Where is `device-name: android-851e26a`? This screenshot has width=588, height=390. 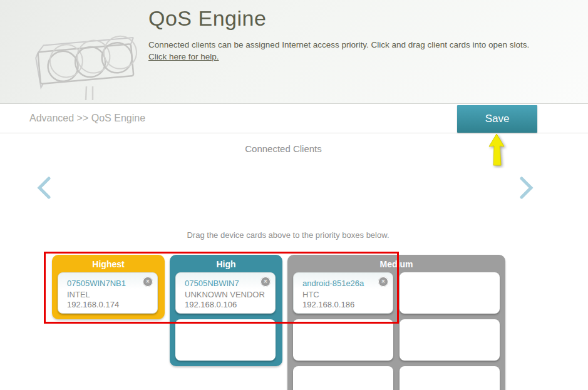
device-name: android-851e26a is located at coordinates (345, 283).